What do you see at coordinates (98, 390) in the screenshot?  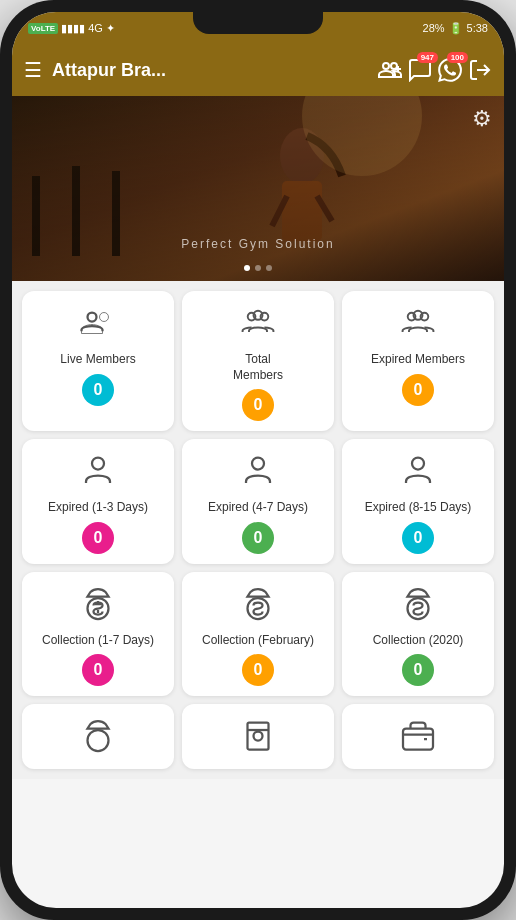 I see `live-members-count: 0` at bounding box center [98, 390].